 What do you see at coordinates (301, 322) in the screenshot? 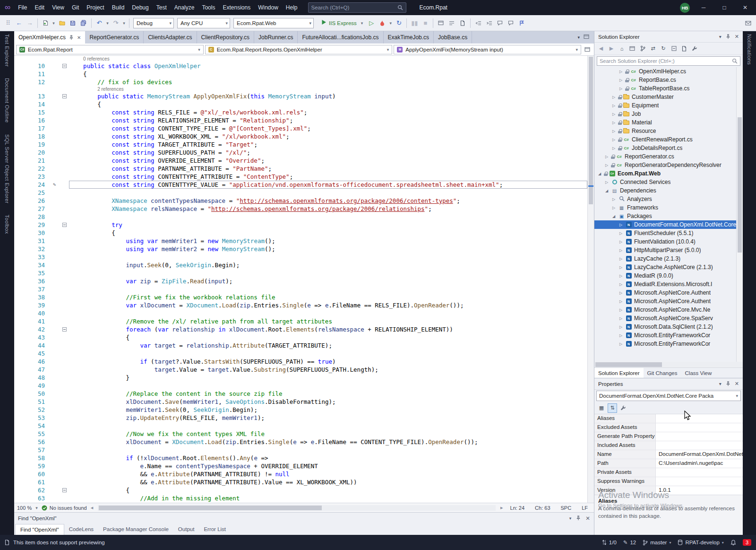
I see `code-line-41: 41 //Remove the /xl/ relative path from …` at bounding box center [301, 322].